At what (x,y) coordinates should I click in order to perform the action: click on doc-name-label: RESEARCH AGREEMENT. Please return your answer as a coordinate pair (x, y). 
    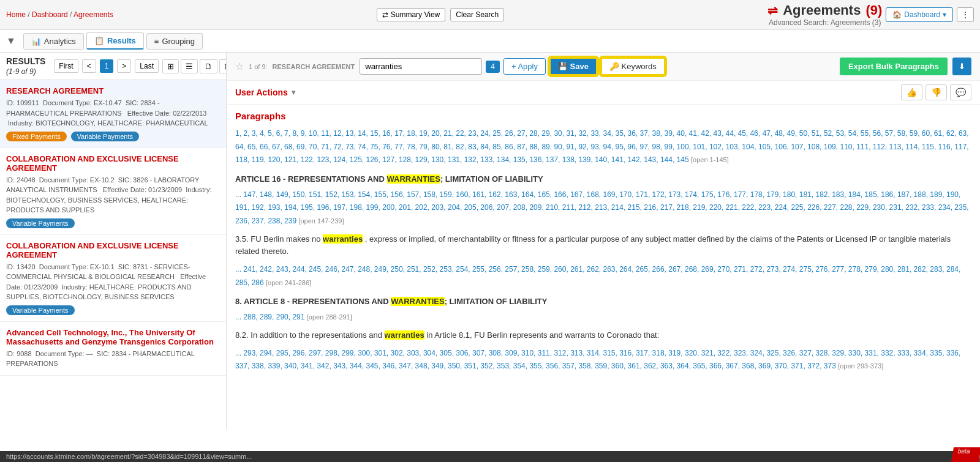
    Looking at the image, I should click on (314, 67).